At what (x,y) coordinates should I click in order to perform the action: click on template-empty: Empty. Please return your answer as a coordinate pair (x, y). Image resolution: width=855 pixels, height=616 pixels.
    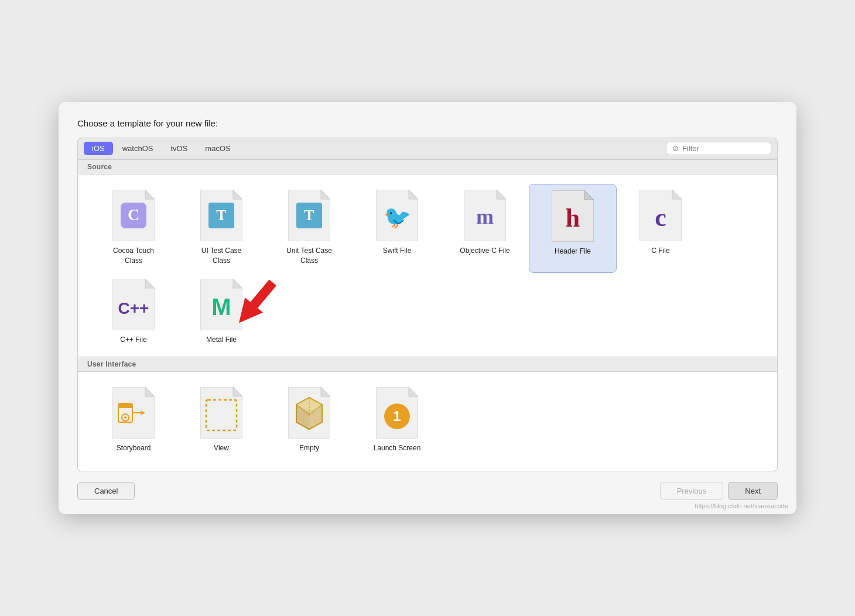
    Looking at the image, I should click on (309, 420).